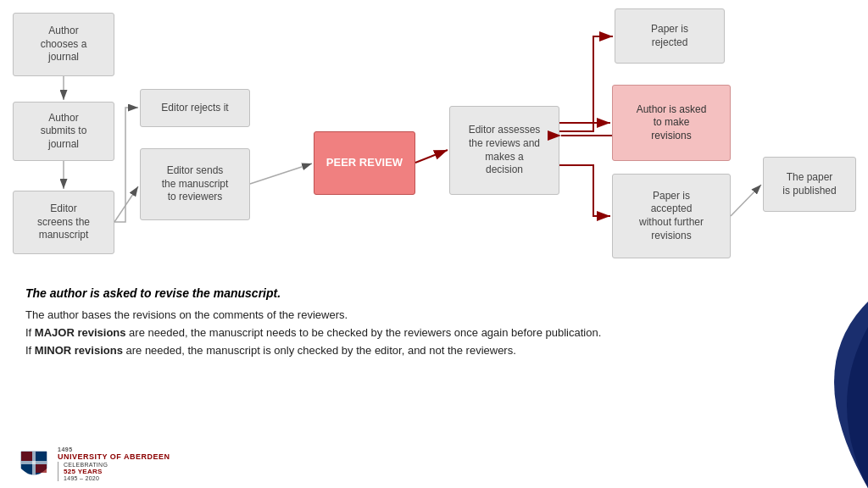 The image size is (868, 488). I want to click on year-label: 1495, so click(114, 449).